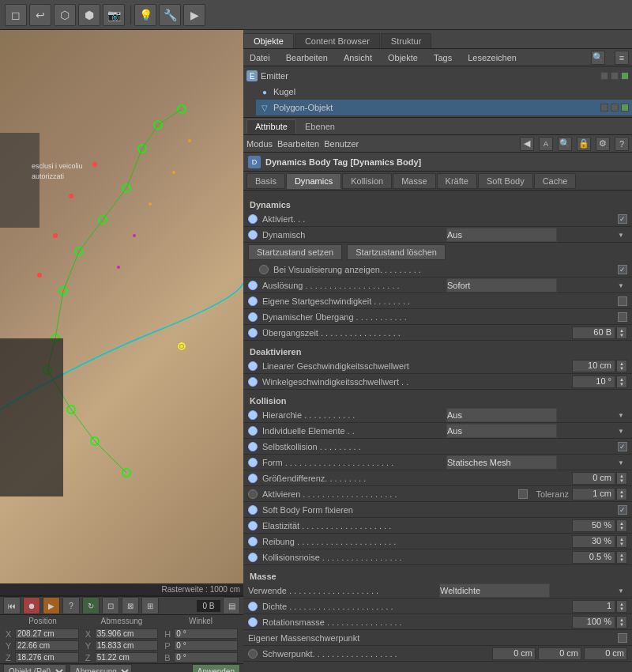 This screenshot has height=672, width=632. Describe the element at coordinates (272, 126) in the screenshot. I see `tab-attribute: Attribute` at that location.